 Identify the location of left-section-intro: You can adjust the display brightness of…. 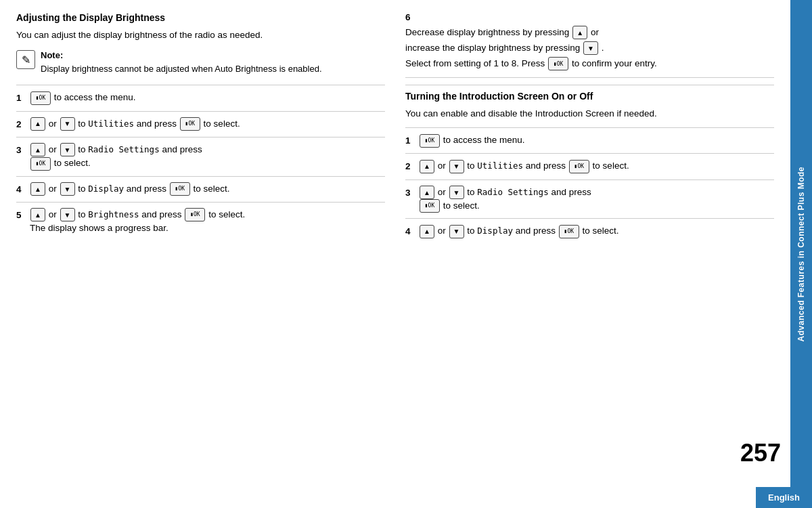
(200, 35).